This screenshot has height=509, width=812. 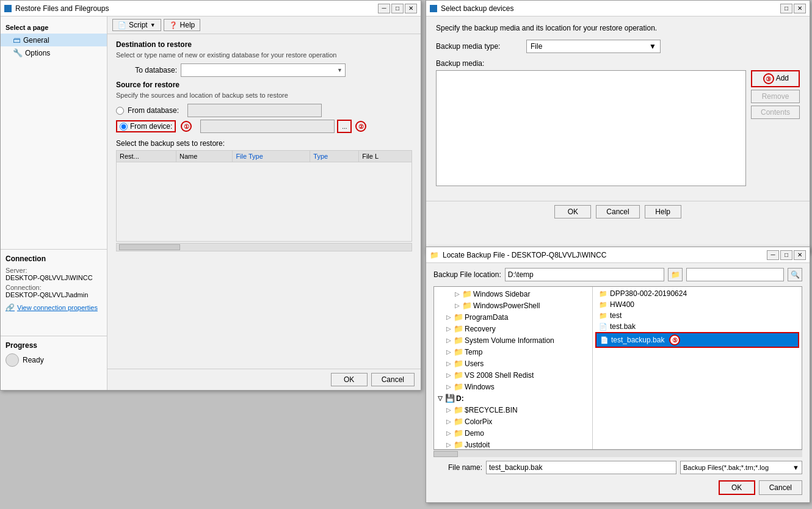 I want to click on locate-close-button: ✕, so click(x=800, y=255).